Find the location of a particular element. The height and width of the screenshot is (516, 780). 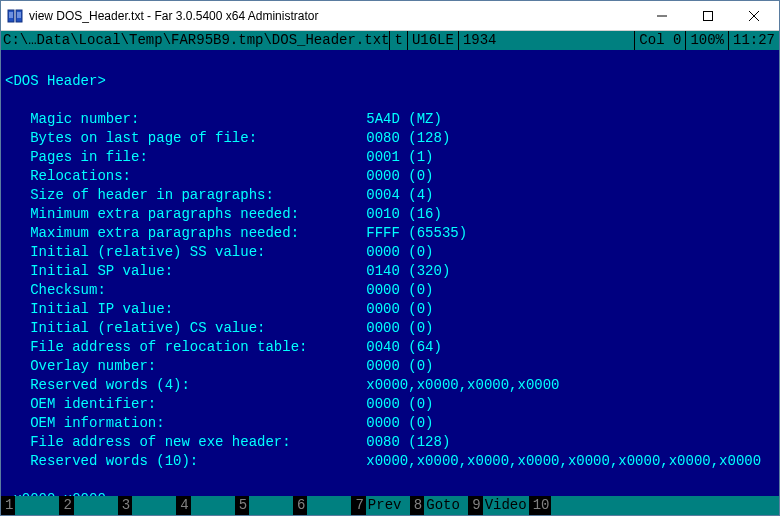

fkey-bar: 1 2 3 4 5 6 7Prev 8Goto 9Video 10 is located at coordinates (390, 506).